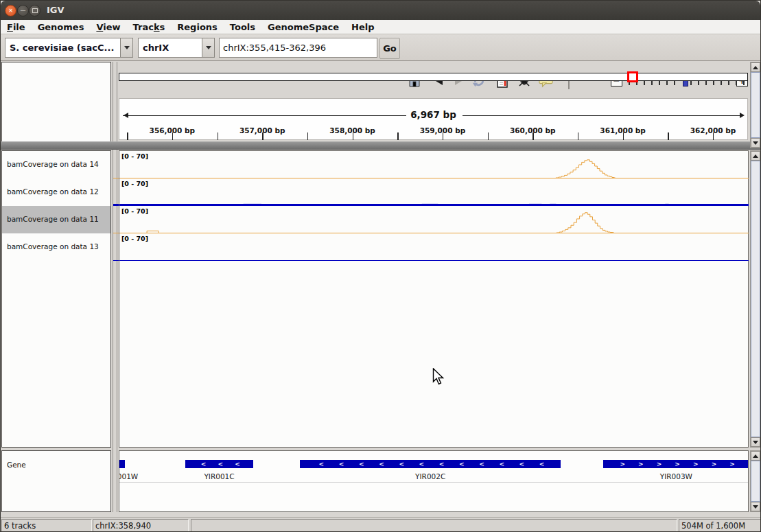 The width and height of the screenshot is (761, 532). I want to click on status-message, so click(434, 526).